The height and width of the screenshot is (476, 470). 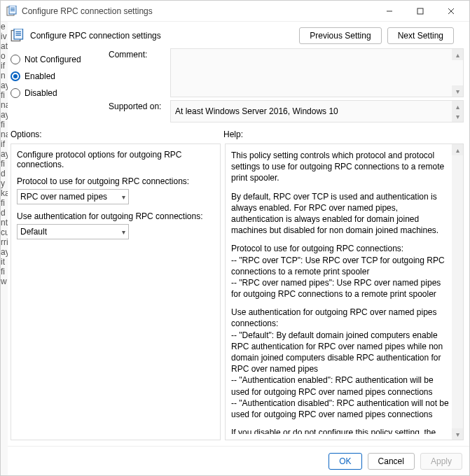 I want to click on supported-on-value: At least Windows Server 2016, Windows 10, so click(x=256, y=111).